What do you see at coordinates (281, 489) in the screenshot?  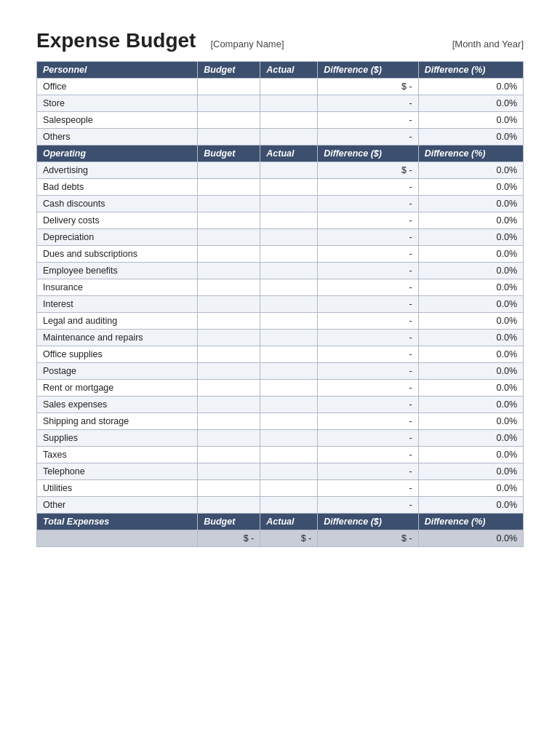 I see `operating-row: Utilities - 0.0%` at bounding box center [281, 489].